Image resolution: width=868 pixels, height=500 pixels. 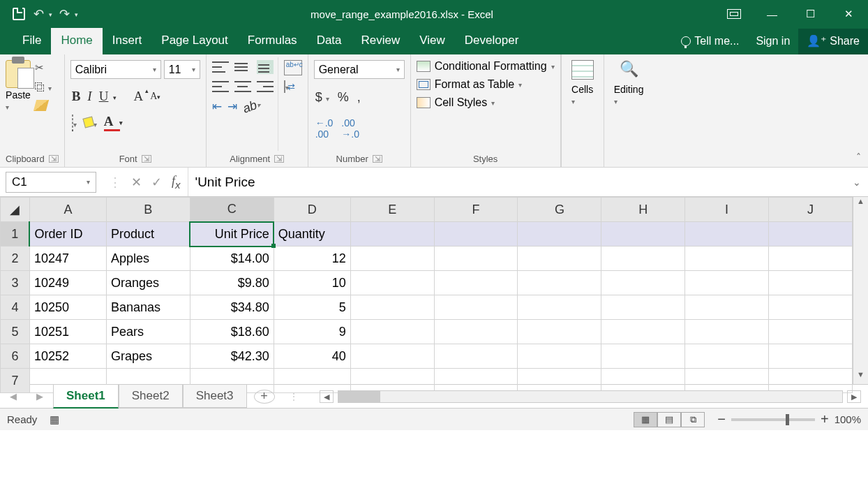 I want to click on merge-center-button: ▾, so click(x=293, y=87).